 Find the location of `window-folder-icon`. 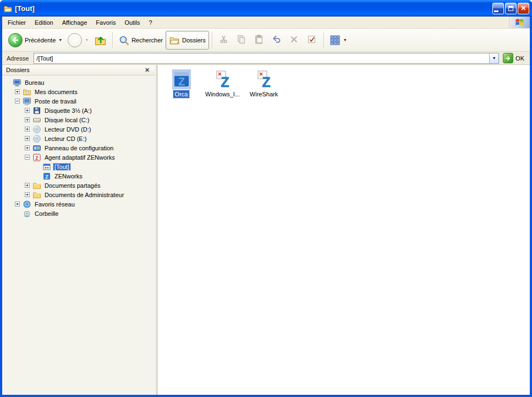

window-folder-icon is located at coordinates (8, 9).